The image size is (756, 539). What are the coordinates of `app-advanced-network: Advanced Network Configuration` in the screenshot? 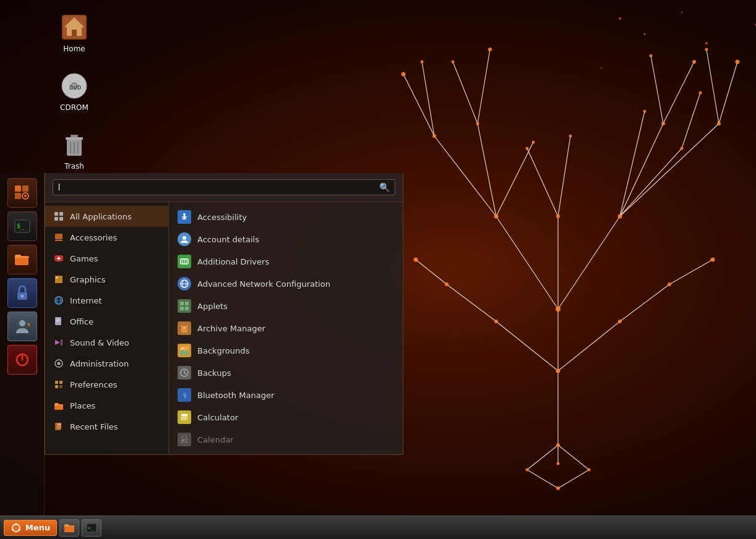 It's located at (286, 284).